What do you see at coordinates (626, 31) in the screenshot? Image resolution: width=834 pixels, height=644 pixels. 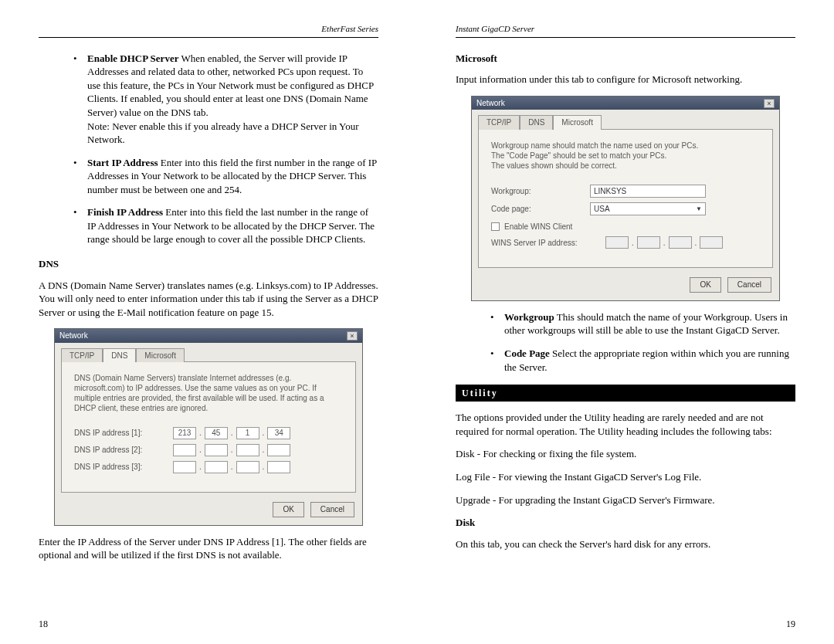 I see `page-header-right: Instant GigaCD Server` at bounding box center [626, 31].